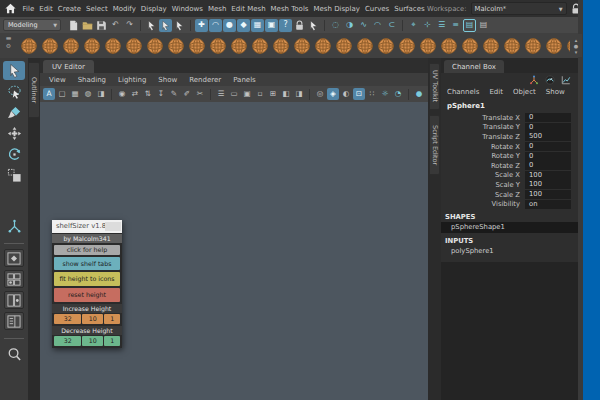 The height and width of the screenshot is (400, 600). I want to click on tab-script-editor: Script Editor, so click(434, 145).